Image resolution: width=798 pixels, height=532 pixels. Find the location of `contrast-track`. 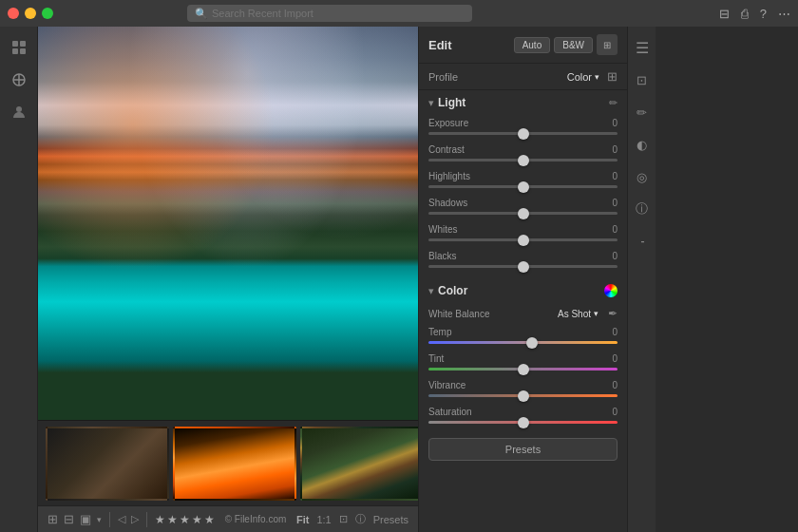

contrast-track is located at coordinates (522, 160).